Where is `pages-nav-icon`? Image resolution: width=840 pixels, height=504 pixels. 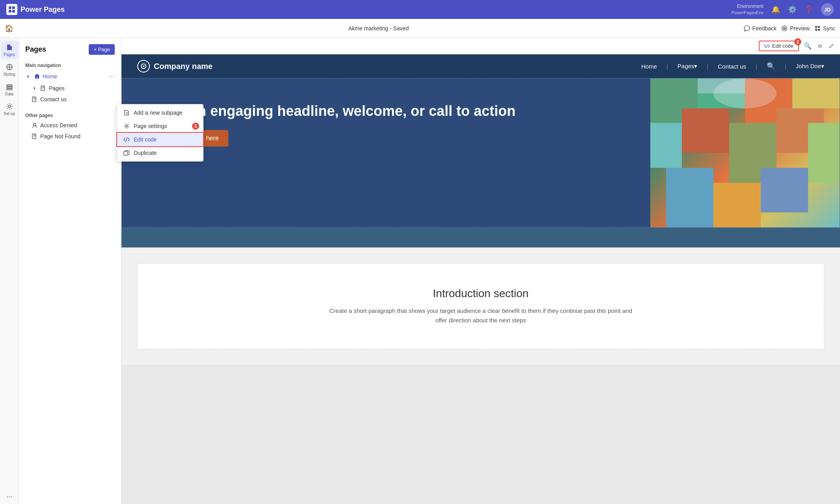
pages-nav-icon is located at coordinates (43, 88).